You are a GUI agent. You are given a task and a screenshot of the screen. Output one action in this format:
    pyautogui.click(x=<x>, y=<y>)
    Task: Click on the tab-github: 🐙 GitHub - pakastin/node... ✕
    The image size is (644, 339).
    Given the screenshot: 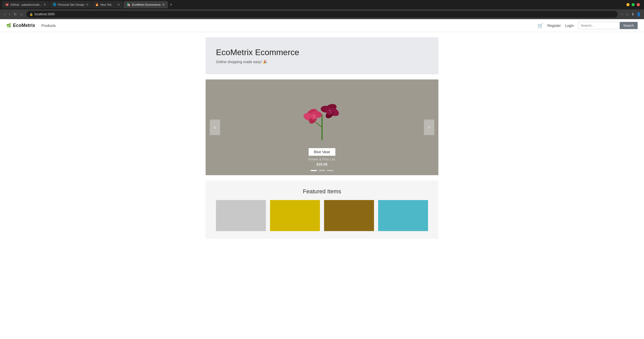 What is the action you would take?
    pyautogui.click(x=26, y=5)
    